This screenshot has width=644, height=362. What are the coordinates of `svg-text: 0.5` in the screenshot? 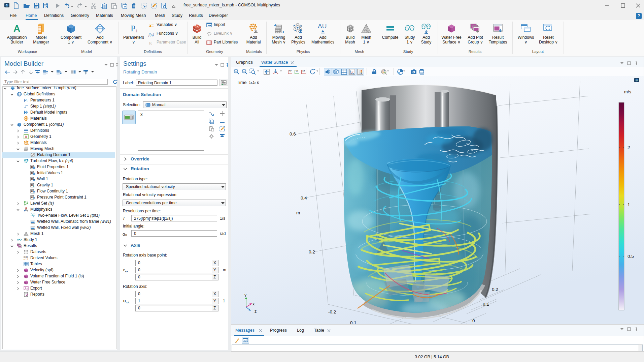 It's located at (631, 256).